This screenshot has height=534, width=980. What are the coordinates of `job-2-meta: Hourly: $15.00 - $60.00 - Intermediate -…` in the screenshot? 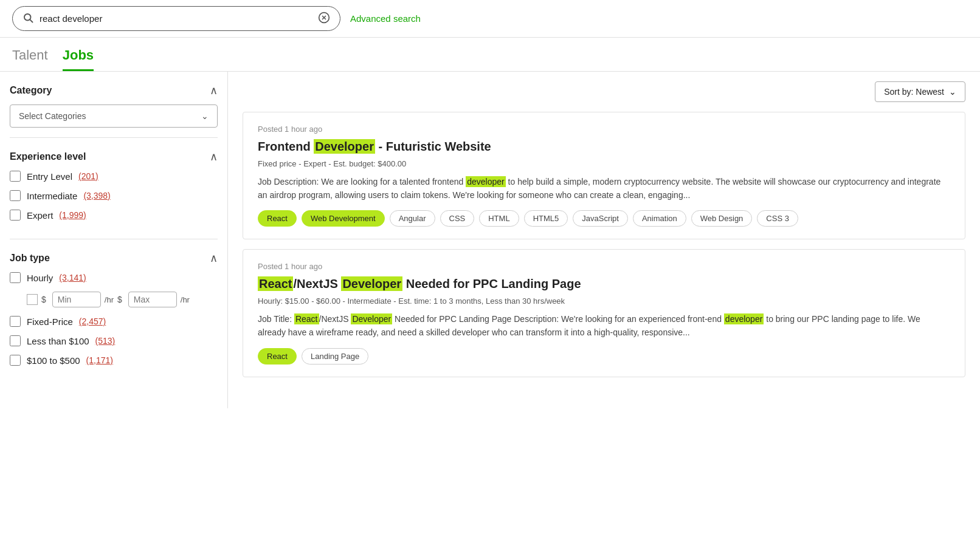 It's located at (604, 301).